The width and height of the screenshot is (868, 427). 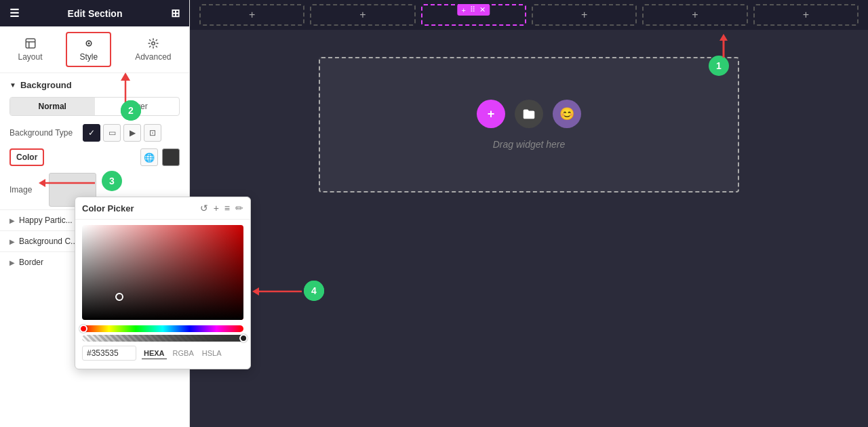 I want to click on bg-type-icons: ✓ ▭ ▶ ⊡, so click(x=122, y=133).